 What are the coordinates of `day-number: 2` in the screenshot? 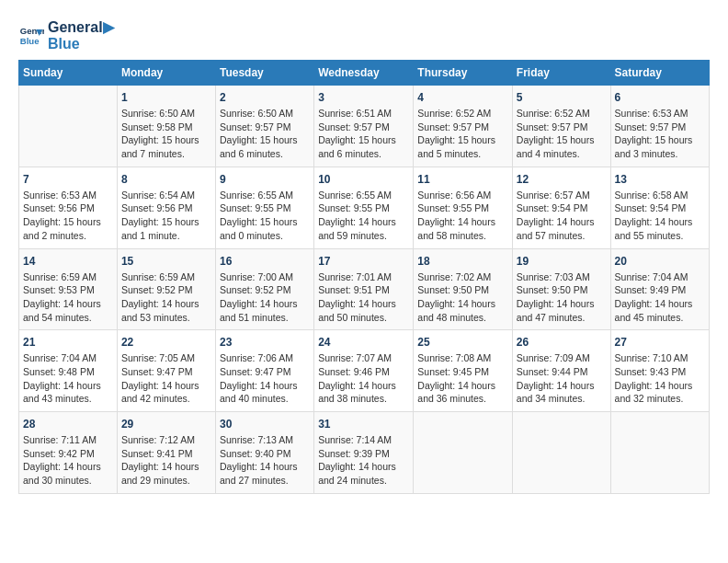 It's located at (265, 98).